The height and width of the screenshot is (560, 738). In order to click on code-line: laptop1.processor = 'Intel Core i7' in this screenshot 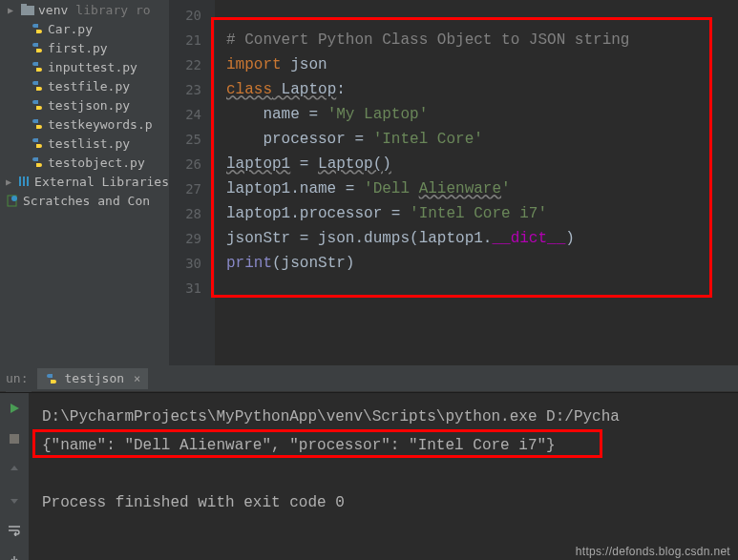, I will do `click(482, 214)`.